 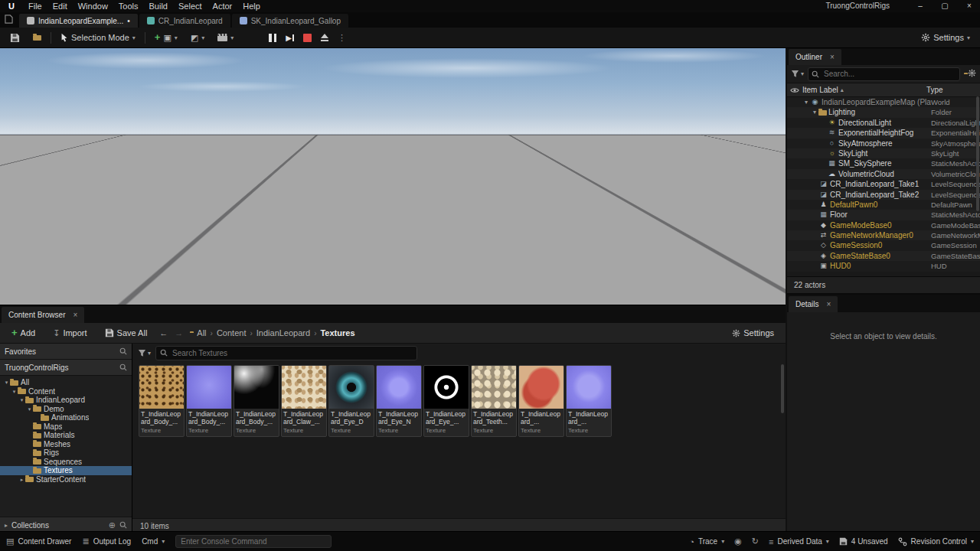 What do you see at coordinates (337, 333) in the screenshot?
I see `breadcrumb-textures: Textures` at bounding box center [337, 333].